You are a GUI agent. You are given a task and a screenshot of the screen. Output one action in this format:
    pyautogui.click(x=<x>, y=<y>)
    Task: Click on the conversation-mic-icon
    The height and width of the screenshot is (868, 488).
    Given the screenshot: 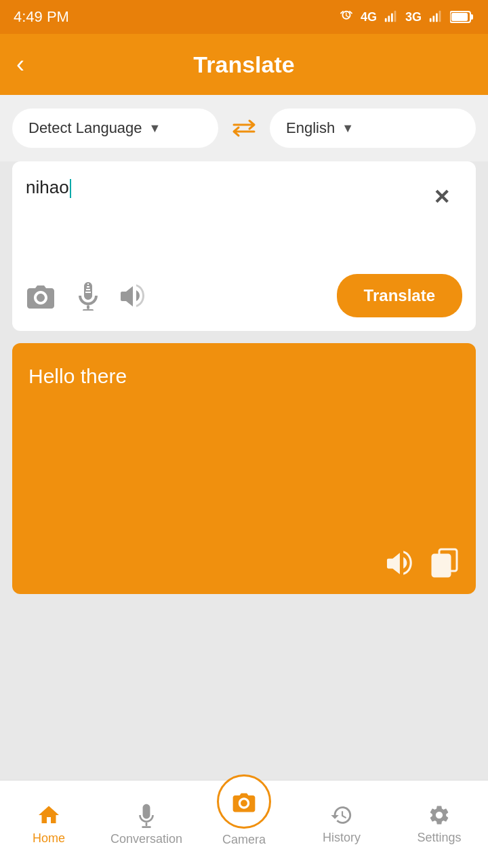 What is the action you would take?
    pyautogui.click(x=146, y=815)
    